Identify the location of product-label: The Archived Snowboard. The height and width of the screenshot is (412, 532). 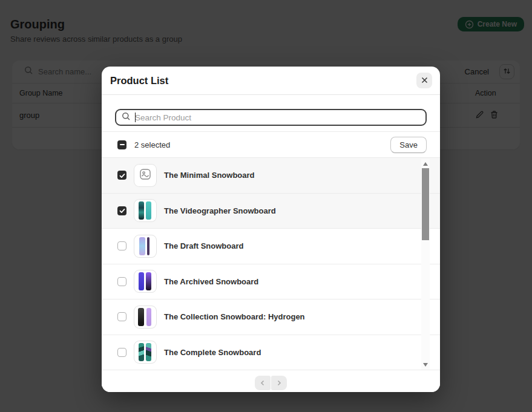
(211, 282).